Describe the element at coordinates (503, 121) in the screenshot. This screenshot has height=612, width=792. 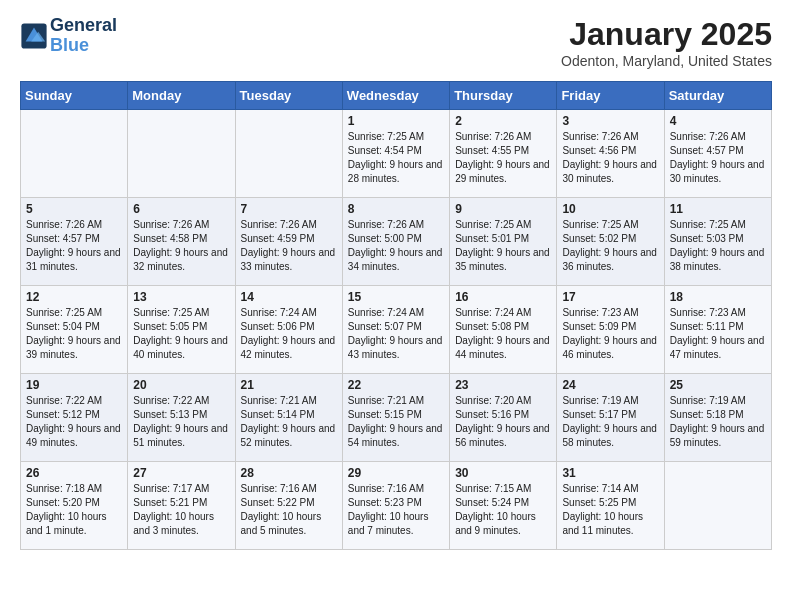
I see `day-number: 2` at that location.